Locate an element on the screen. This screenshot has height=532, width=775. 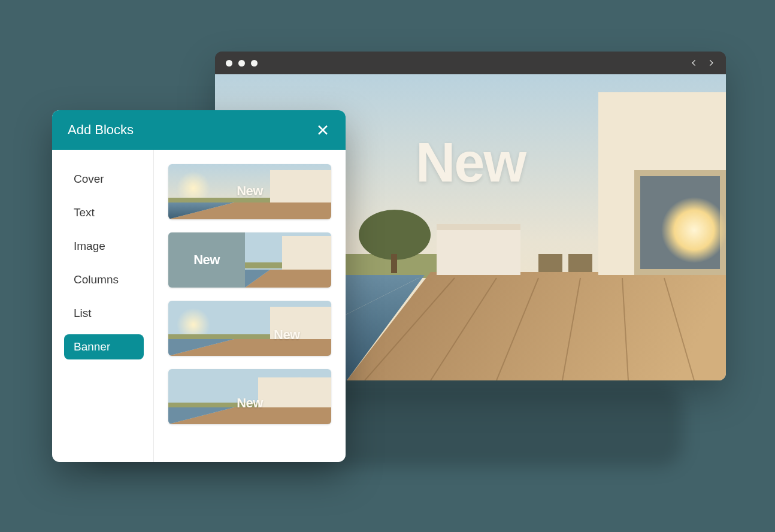
browser-nav is located at coordinates (703, 63).